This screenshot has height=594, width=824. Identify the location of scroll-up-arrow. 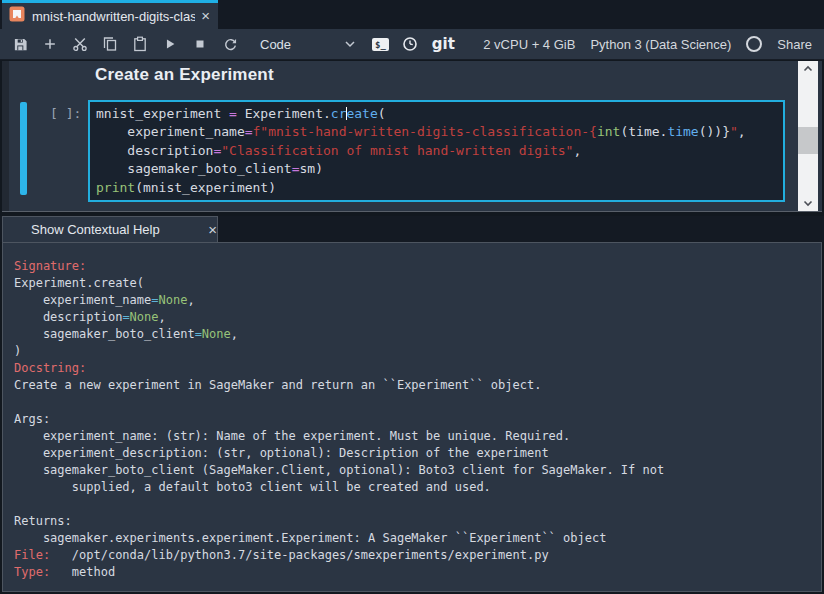
(808, 69).